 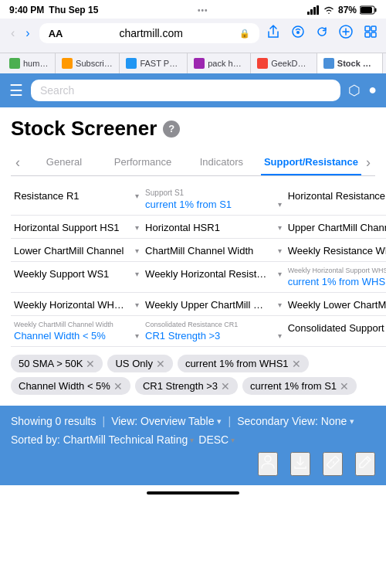 I want to click on tag-2: current 1% from WHS1 ✕, so click(x=243, y=363).